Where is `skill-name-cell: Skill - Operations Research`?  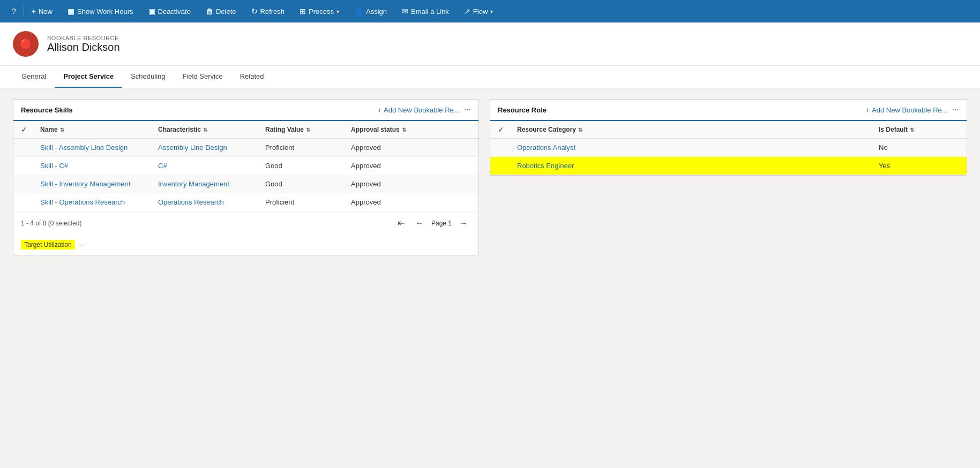 skill-name-cell: Skill - Operations Research is located at coordinates (99, 202).